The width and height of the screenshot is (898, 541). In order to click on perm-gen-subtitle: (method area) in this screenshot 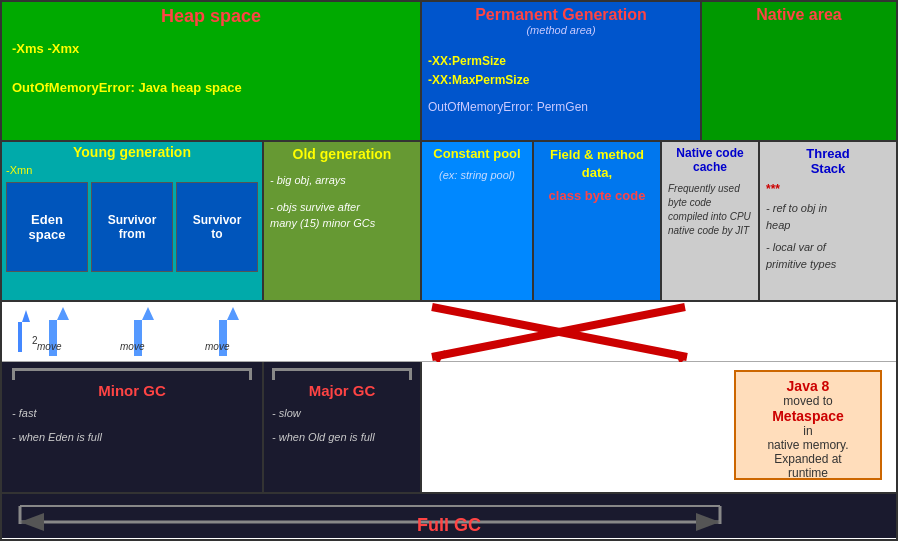, I will do `click(561, 30)`.